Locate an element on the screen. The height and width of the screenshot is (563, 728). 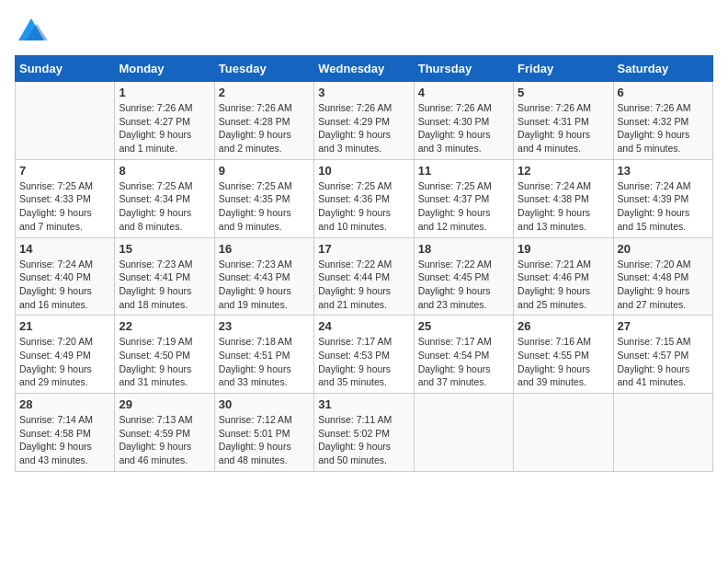
day-number: 2 is located at coordinates (265, 92).